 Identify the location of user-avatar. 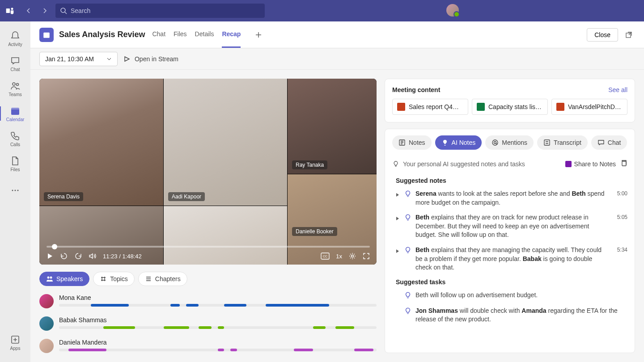
(453, 10).